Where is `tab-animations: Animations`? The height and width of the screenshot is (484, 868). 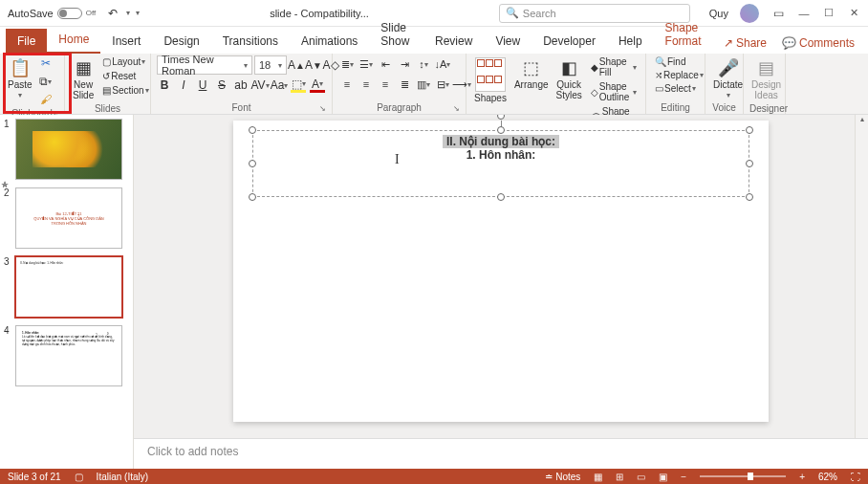
tab-animations: Animations is located at coordinates (329, 41).